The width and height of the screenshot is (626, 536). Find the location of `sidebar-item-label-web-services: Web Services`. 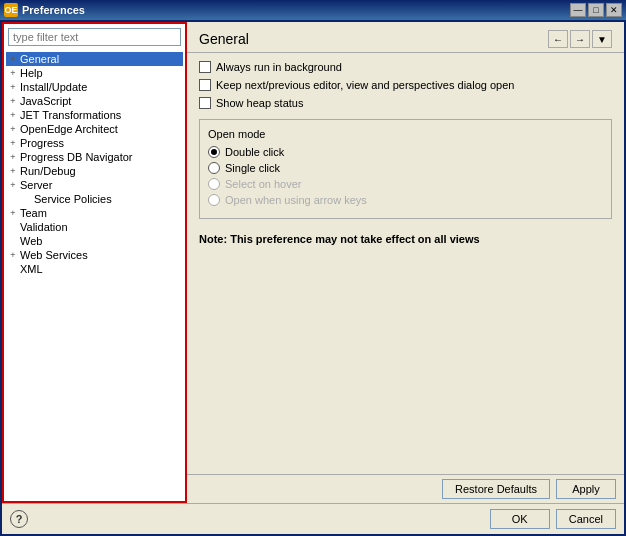

sidebar-item-label-web-services: Web Services is located at coordinates (54, 255).